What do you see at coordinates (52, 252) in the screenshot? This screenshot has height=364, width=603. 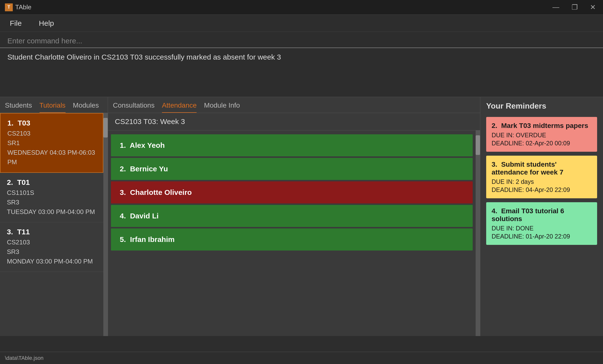 I see `tutorial-detail-3: CS2103 SR3 MONDAY 03:00 PM-04:00 PM` at bounding box center [52, 252].